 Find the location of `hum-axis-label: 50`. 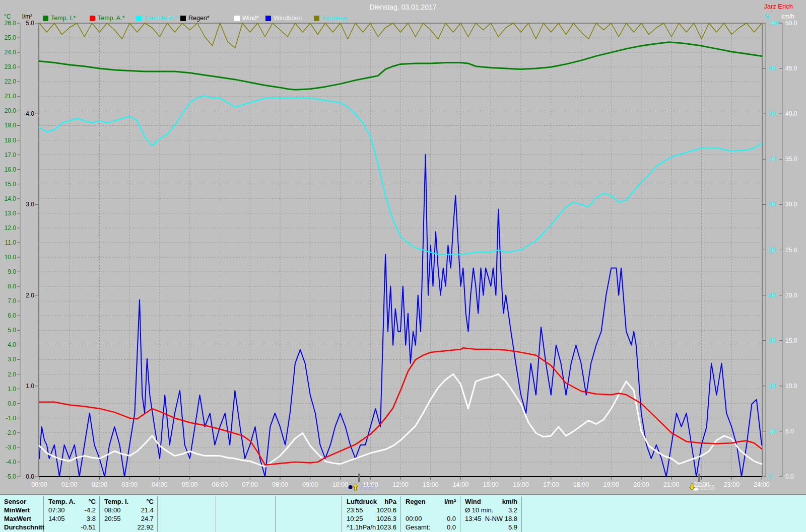

hum-axis-label: 50 is located at coordinates (772, 250).